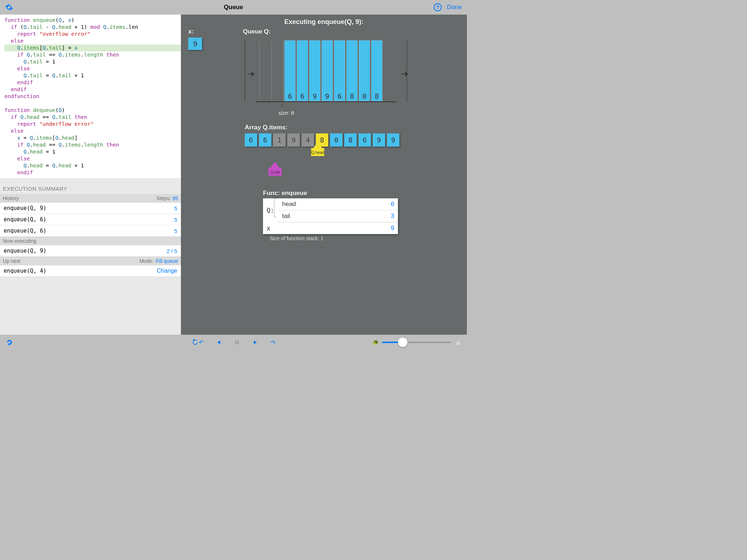 The image size is (747, 560). Describe the element at coordinates (195, 44) in the screenshot. I see `x-value-box: 9` at that location.